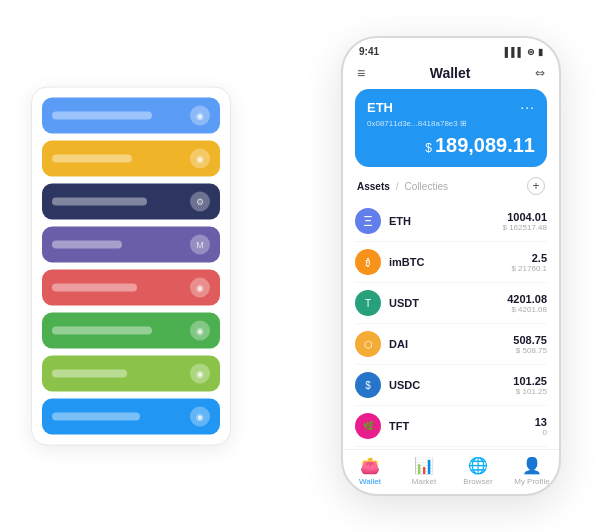  What do you see at coordinates (200, 202) in the screenshot?
I see `card-icon-3: ⚙` at bounding box center [200, 202].